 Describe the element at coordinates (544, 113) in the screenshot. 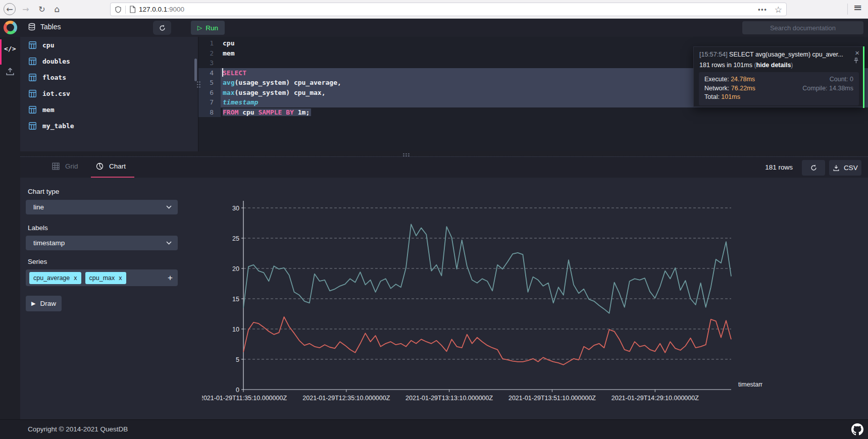

I see `line-code: FROM cpu SAMPLE BY 1m;` at that location.